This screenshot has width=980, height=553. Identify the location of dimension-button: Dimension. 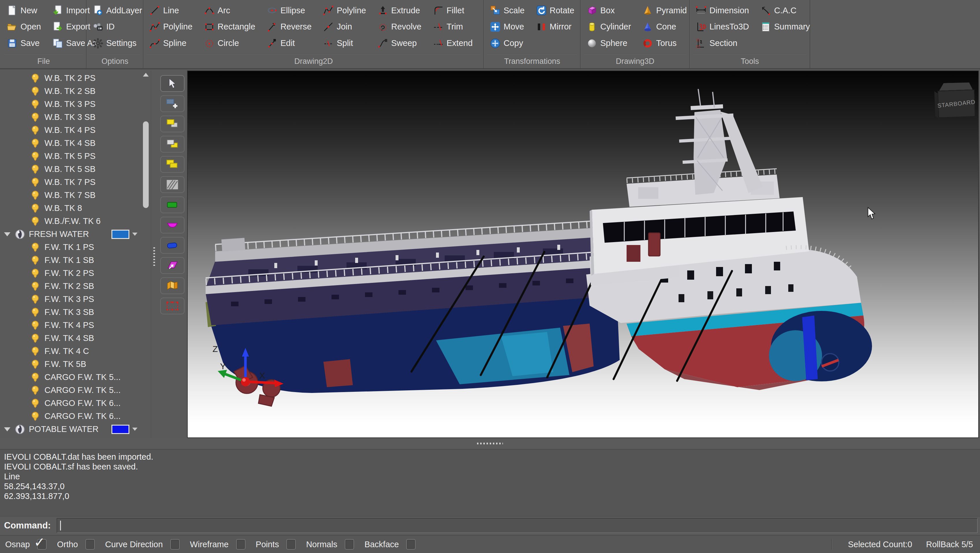
(722, 11).